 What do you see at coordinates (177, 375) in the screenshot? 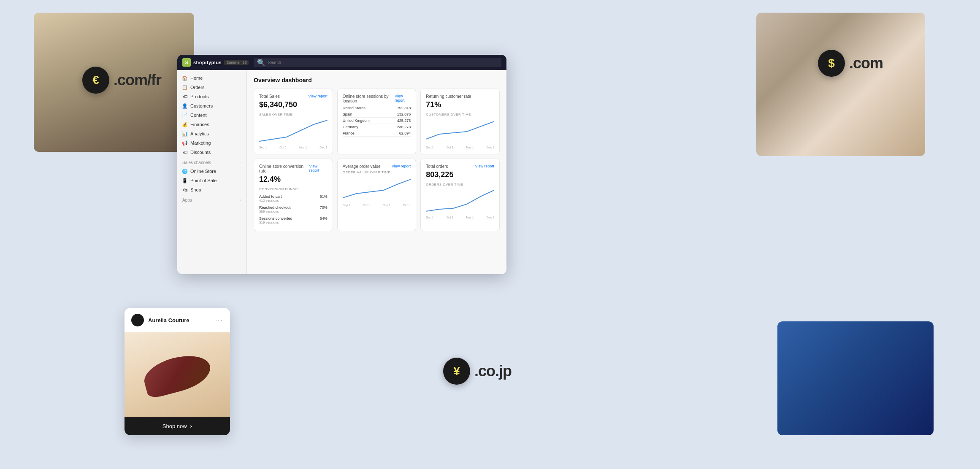
I see `shoe-image` at bounding box center [177, 375].